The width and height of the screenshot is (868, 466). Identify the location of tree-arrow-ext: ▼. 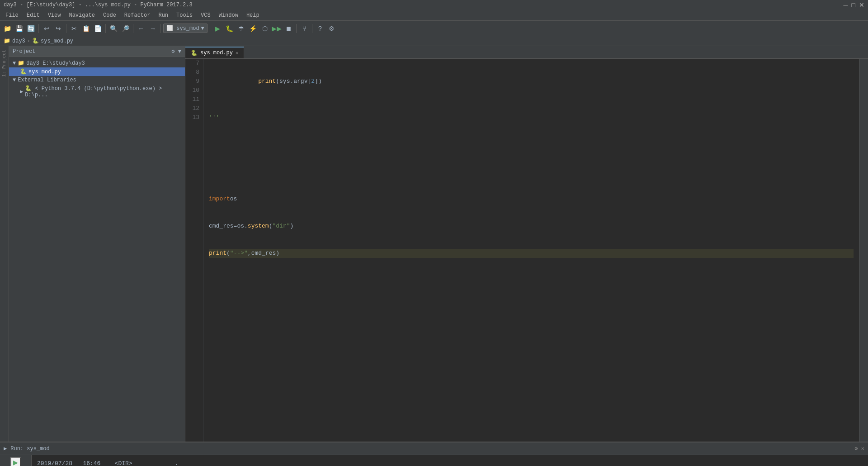
(14, 80).